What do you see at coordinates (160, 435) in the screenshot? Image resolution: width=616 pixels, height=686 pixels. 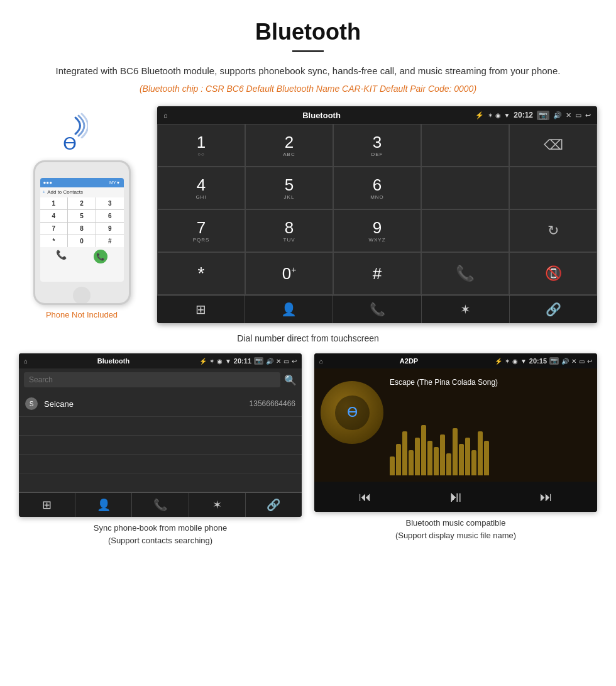 I see `phonebook-screen: ⌂ Bluetooth ⚡ ✶ ◉ ▼ 20:11 📷 🔊 ✕ ▭ ↩ 🔍` at bounding box center [160, 435].